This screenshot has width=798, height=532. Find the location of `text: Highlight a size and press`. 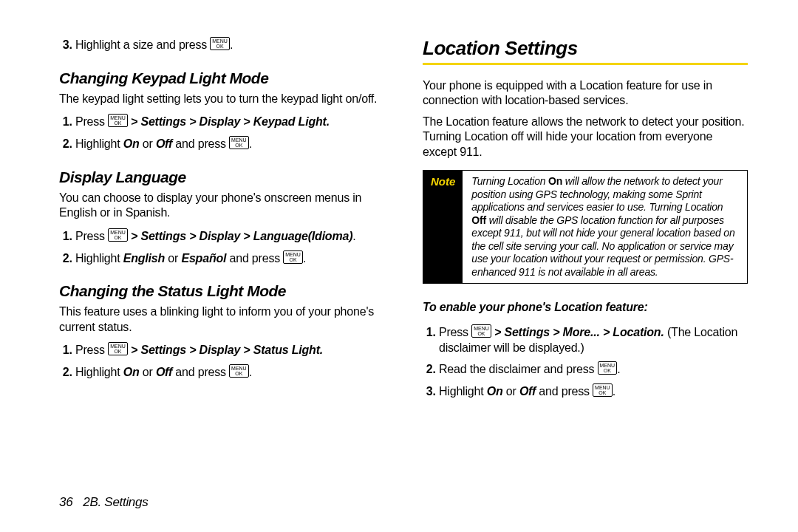

text: Highlight a size and press is located at coordinates (143, 44).